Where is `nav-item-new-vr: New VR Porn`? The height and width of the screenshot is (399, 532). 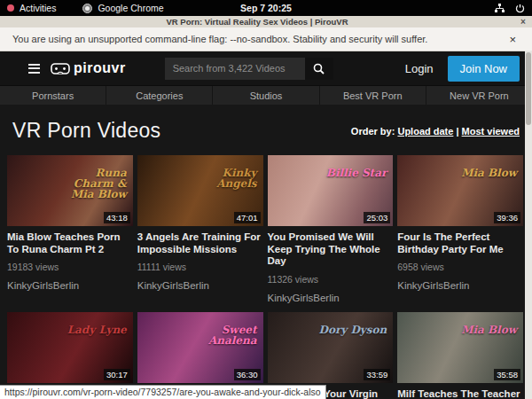 nav-item-new-vr: New VR Porn is located at coordinates (479, 96).